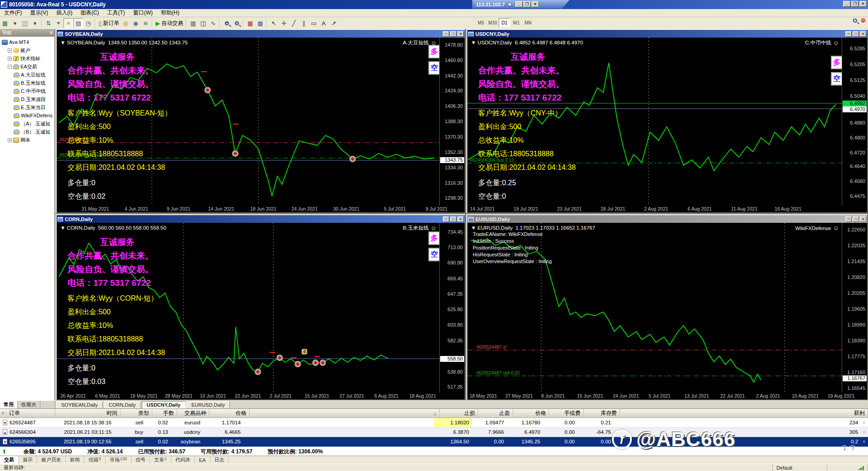 This screenshot has width=868, height=471. What do you see at coordinates (164, 405) in the screenshot?
I see `chart-tab-usdcny: USDCNY,Daily` at bounding box center [164, 405].